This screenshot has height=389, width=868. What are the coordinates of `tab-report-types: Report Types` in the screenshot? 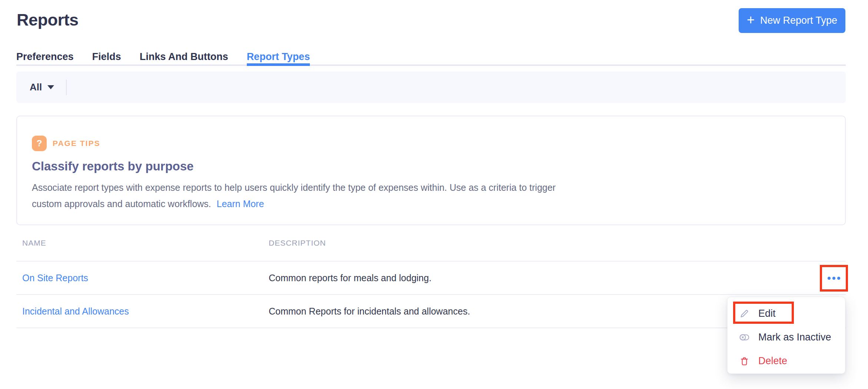 It's located at (279, 56).